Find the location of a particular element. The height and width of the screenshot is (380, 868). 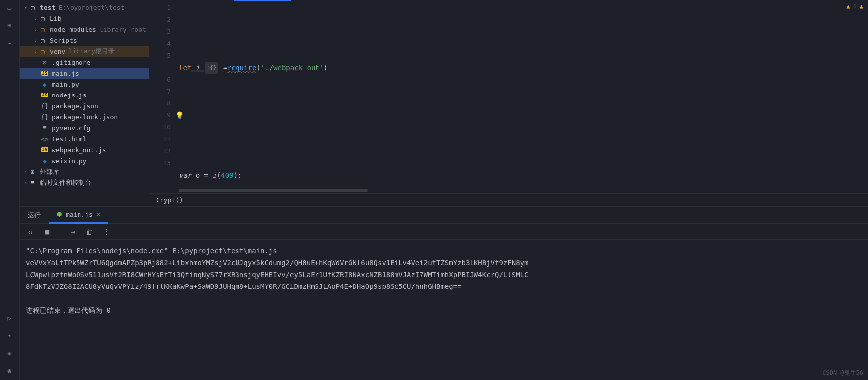

project-tree: ▾ ▢ test E:\pyproject\test ›▢Lib›▢node_m… is located at coordinates (84, 103).